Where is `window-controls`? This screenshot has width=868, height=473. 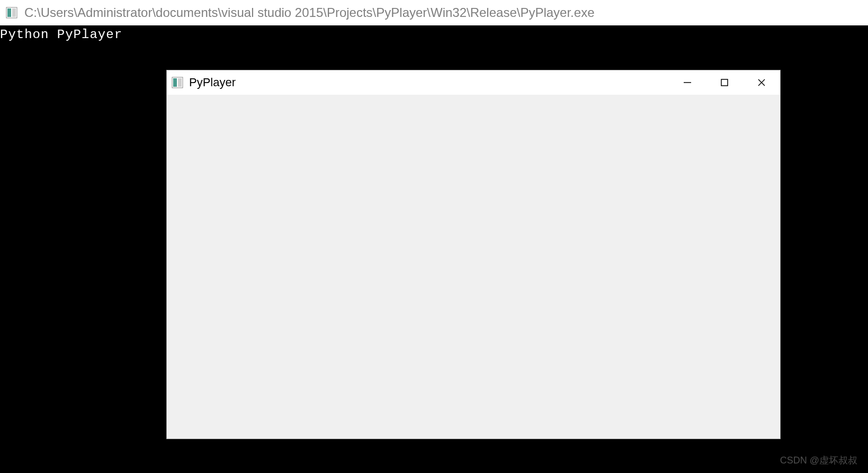
window-controls is located at coordinates (724, 83).